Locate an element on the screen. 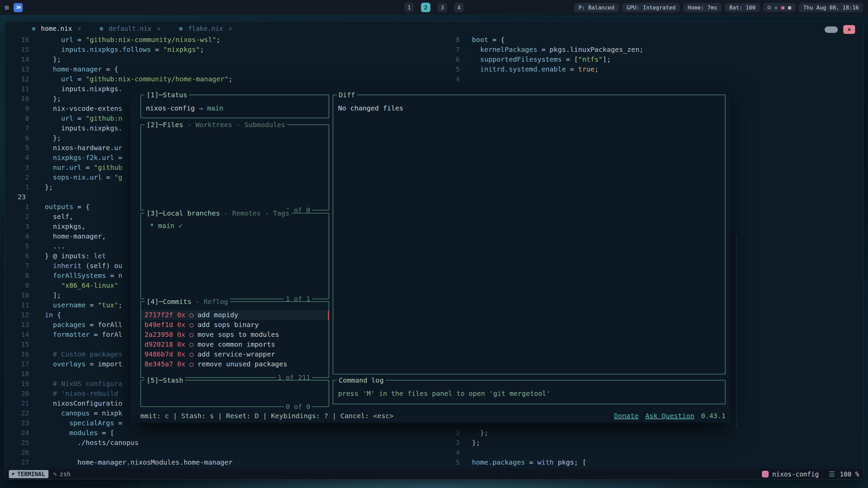  apps-menu-icon: ⊞ is located at coordinates (7, 7).